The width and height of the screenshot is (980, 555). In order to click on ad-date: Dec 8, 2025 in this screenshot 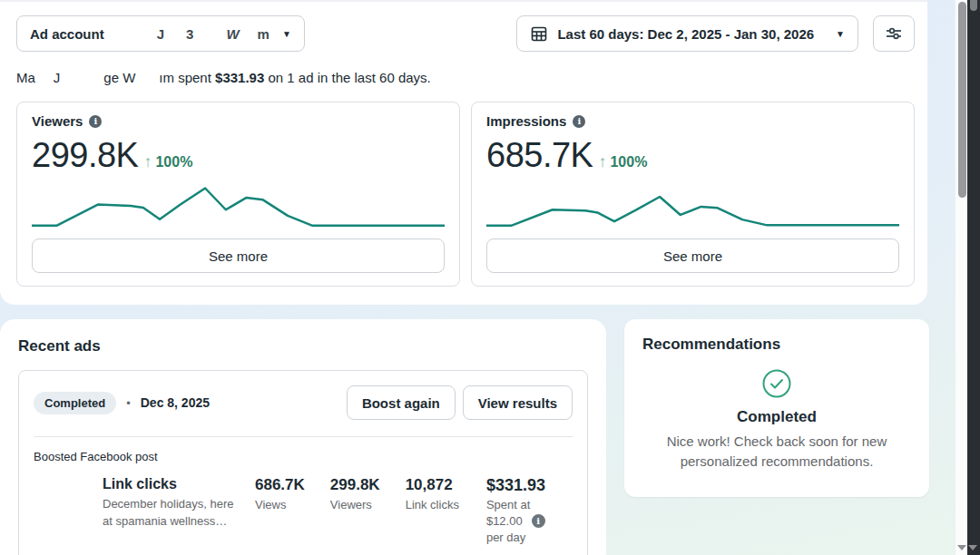, I will do `click(175, 403)`.